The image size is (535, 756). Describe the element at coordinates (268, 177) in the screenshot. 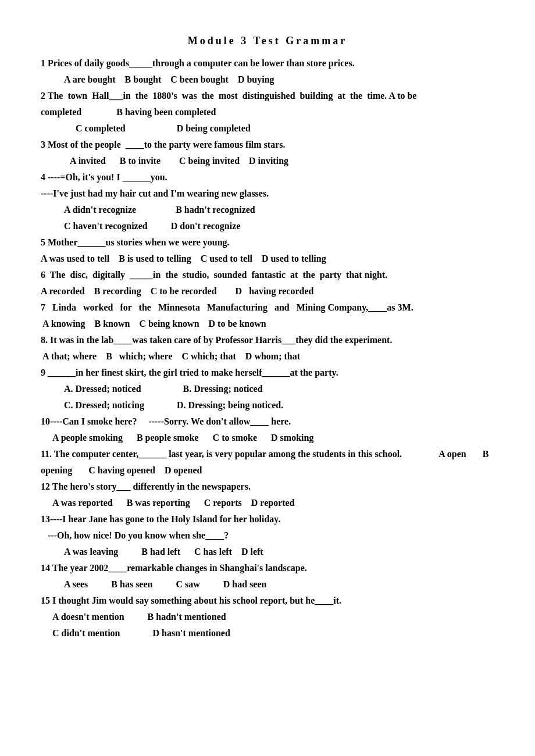

I see `question-4a: 4 ----=Oh, it's you! I ______you.` at that location.